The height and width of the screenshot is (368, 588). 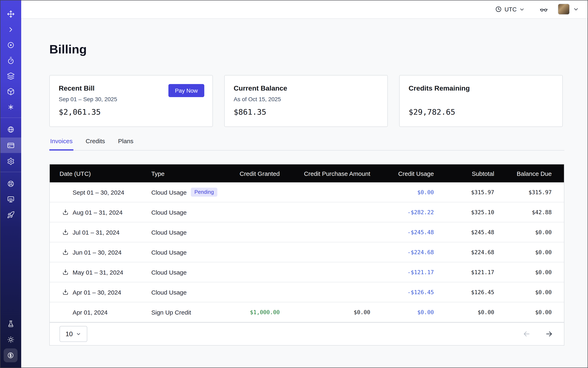 What do you see at coordinates (475, 232) in the screenshot?
I see `subtotal: $245.48` at bounding box center [475, 232].